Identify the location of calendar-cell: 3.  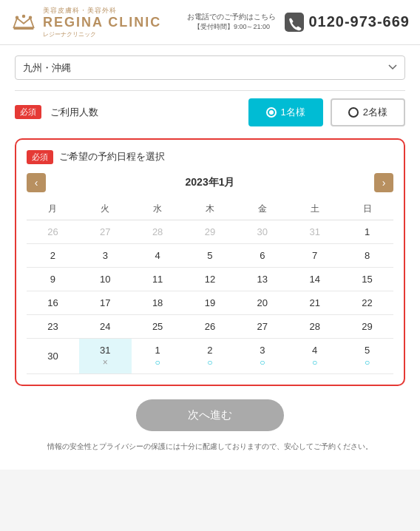
(105, 255).